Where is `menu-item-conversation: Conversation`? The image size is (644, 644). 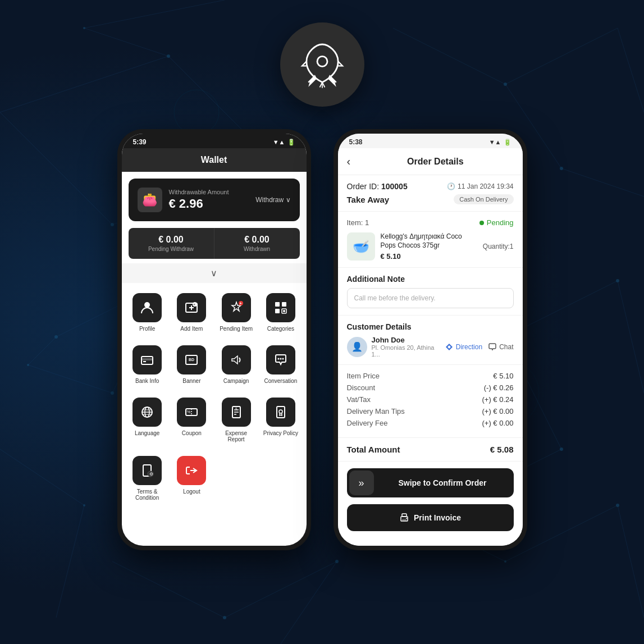
menu-item-conversation: Conversation is located at coordinates (281, 365).